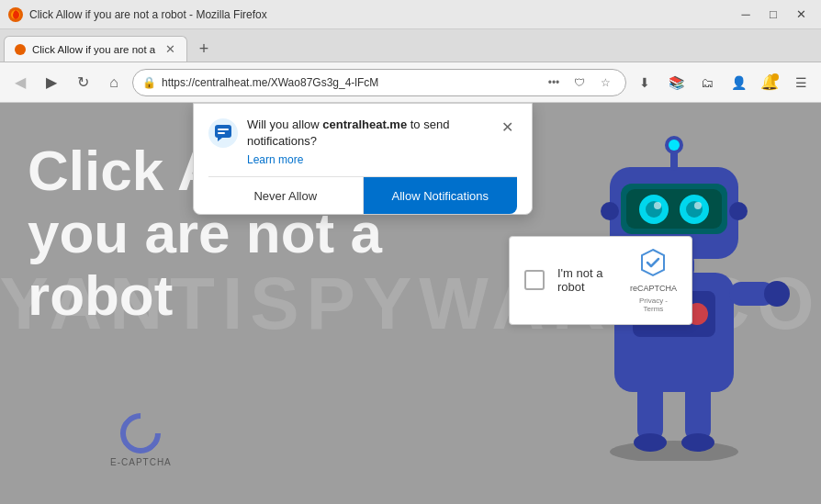 This screenshot has width=821, height=504. I want to click on recaptcha-logo-icon, so click(653, 264).